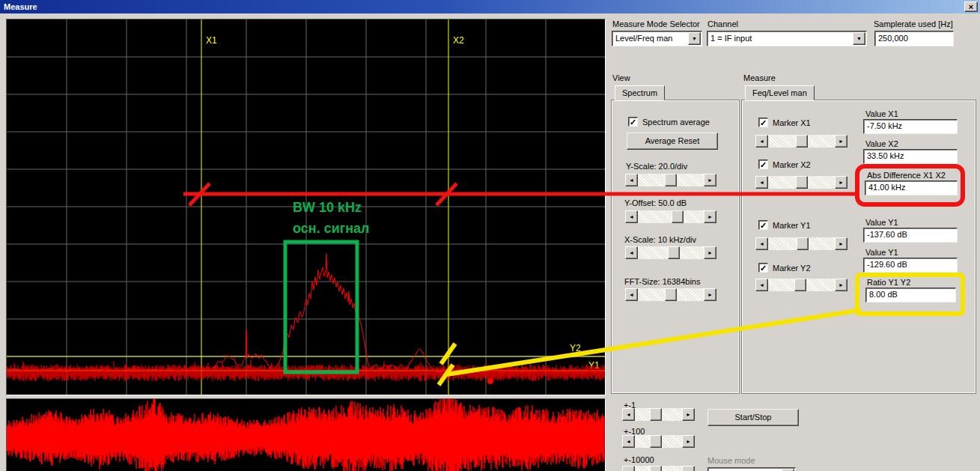 The height and width of the screenshot is (471, 980). I want to click on ratio-y1-y2-label: Ratio Y1 Y2, so click(889, 282).